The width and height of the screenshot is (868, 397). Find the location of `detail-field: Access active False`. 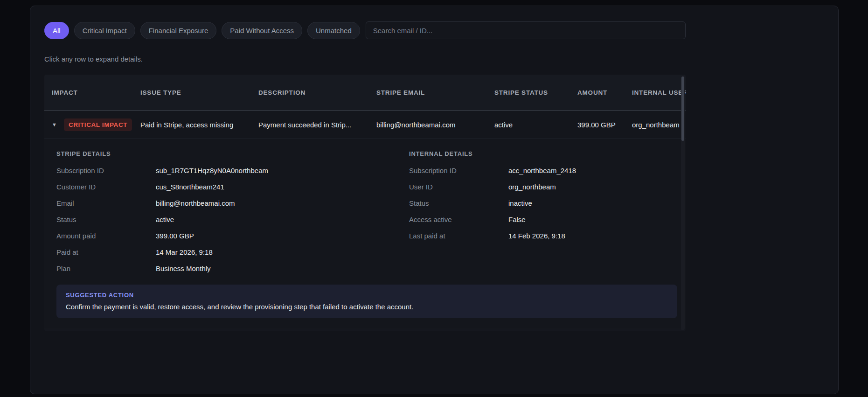

detail-field: Access active False is located at coordinates (543, 220).